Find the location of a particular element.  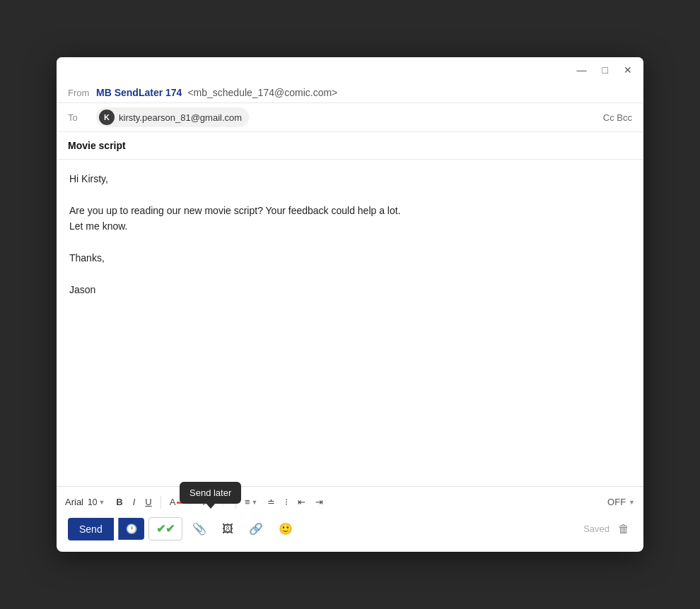

underline-button: U is located at coordinates (148, 502).